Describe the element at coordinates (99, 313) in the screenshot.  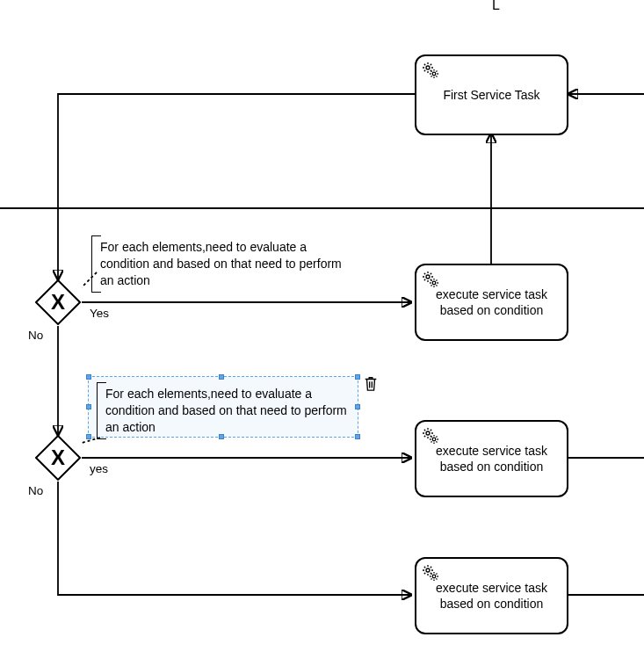
I see `gateway-1-yes-label: Yes` at that location.